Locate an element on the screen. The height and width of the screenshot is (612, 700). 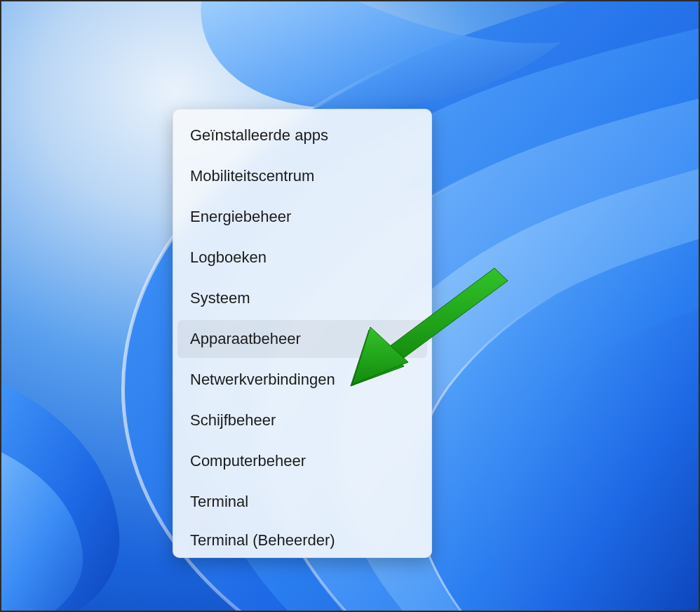
menu-item-terminal: Terminal is located at coordinates (302, 502).